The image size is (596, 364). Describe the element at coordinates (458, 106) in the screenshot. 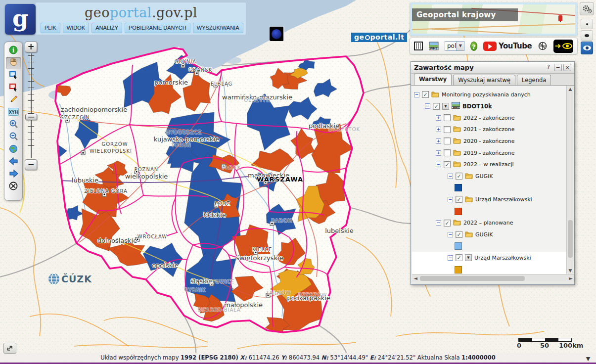

I see `layer-tree-row: −✓▼WMSBDOT10k` at that location.